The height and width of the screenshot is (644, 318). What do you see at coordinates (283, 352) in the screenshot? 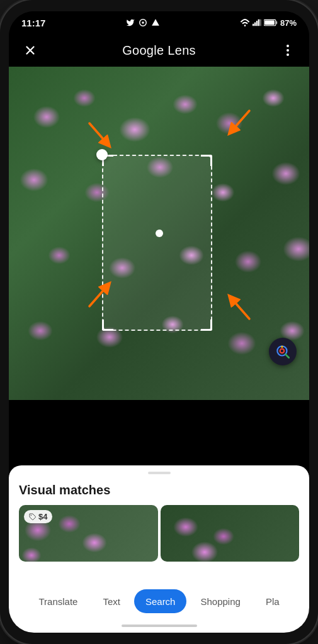
I see `lens-search-button` at bounding box center [283, 352].